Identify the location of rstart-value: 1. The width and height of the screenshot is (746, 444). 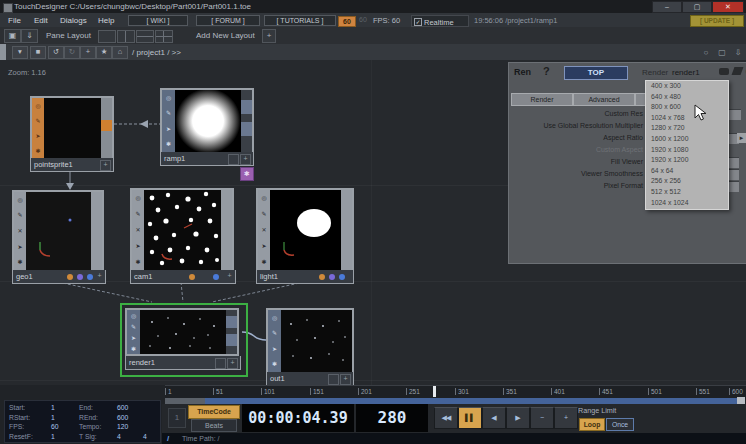
(53, 418).